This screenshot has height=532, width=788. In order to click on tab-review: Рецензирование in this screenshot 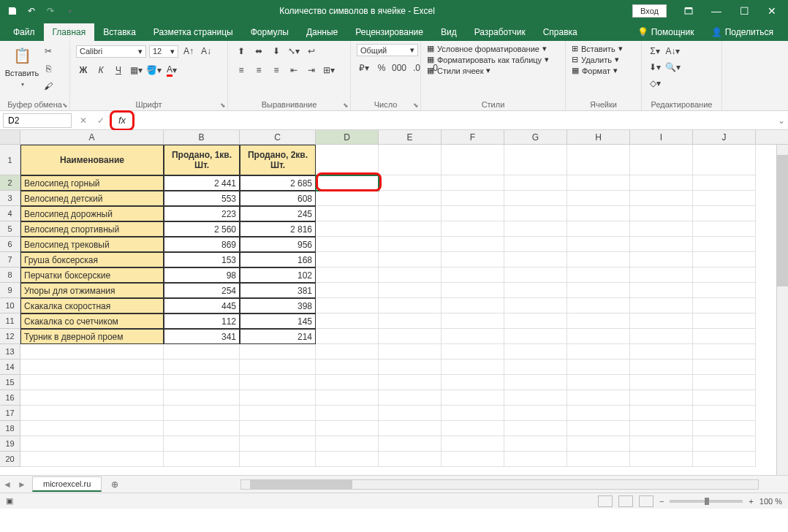, I will do `click(389, 32)`.